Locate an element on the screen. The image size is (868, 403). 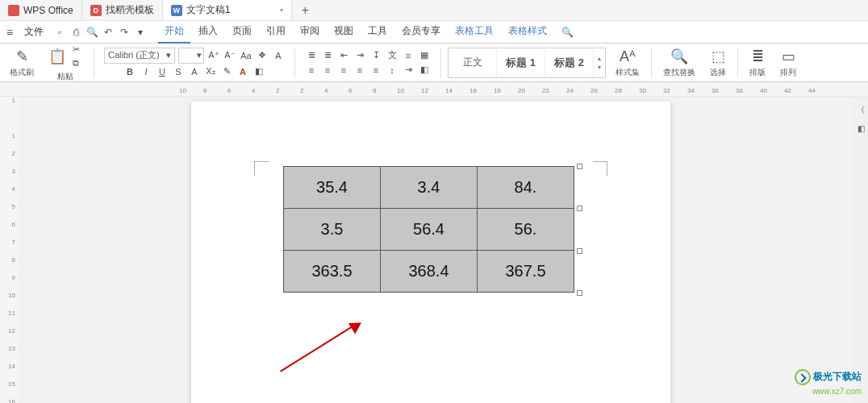
font-size-select: ▾ is located at coordinates (191, 56).